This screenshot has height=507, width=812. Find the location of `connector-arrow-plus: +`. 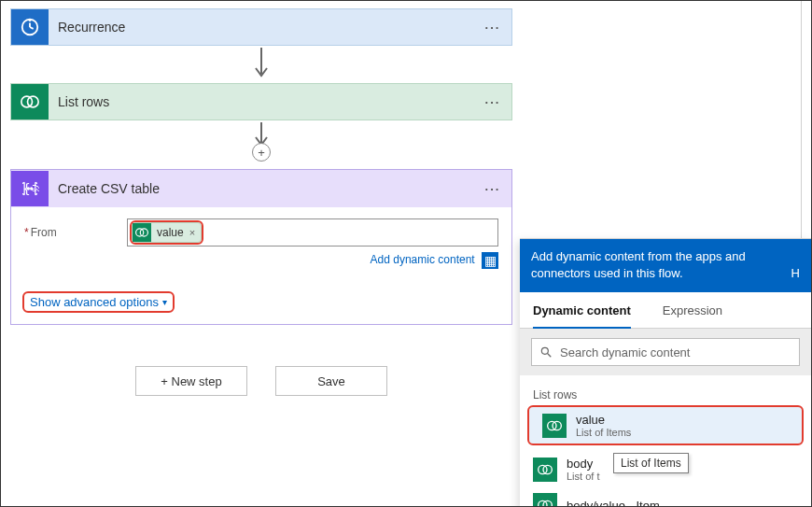

connector-arrow-plus: + is located at coordinates (261, 136).